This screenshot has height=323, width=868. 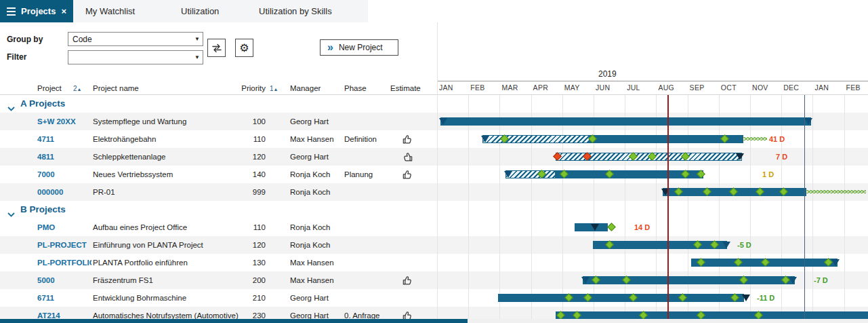 I want to click on project-row: PL-PORTFOLIOPLANTA Portfolio einführen13…, so click(x=434, y=263).